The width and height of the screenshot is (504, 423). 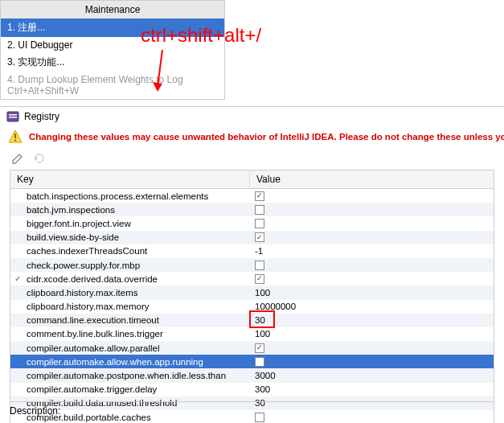 What do you see at coordinates (130, 179) in the screenshot?
I see `column-key: Key` at bounding box center [130, 179].